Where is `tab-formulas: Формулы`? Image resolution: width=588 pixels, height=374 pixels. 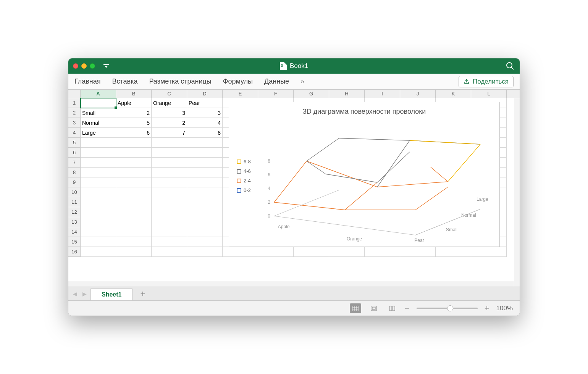 tab-formulas: Формулы is located at coordinates (238, 82).